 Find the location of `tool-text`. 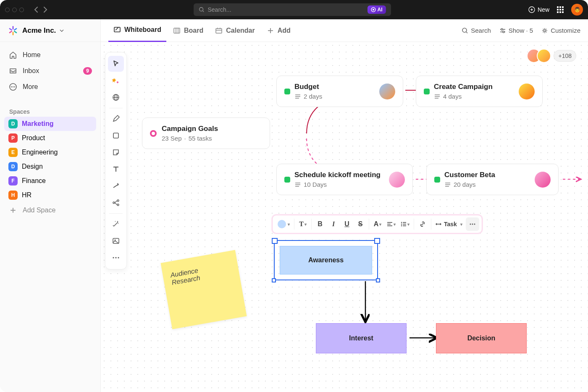

tool-text is located at coordinates (116, 169).